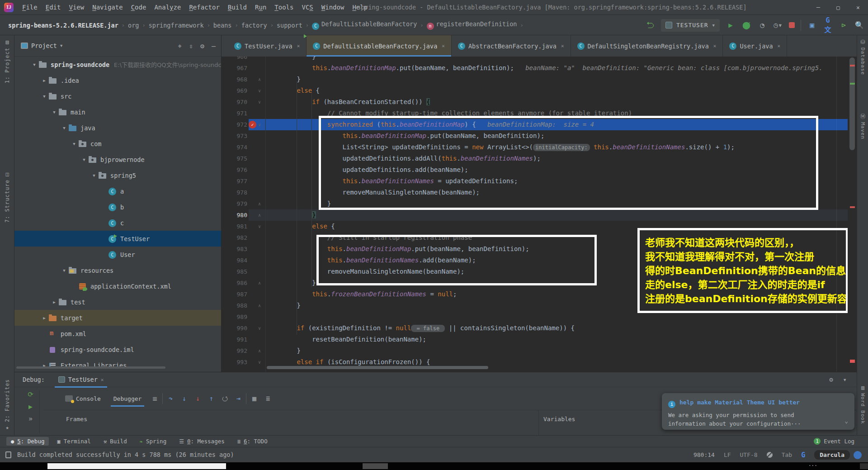 Image resolution: width=868 pixels, height=470 pixels. I want to click on locate-file-icon: ⌖, so click(179, 46).